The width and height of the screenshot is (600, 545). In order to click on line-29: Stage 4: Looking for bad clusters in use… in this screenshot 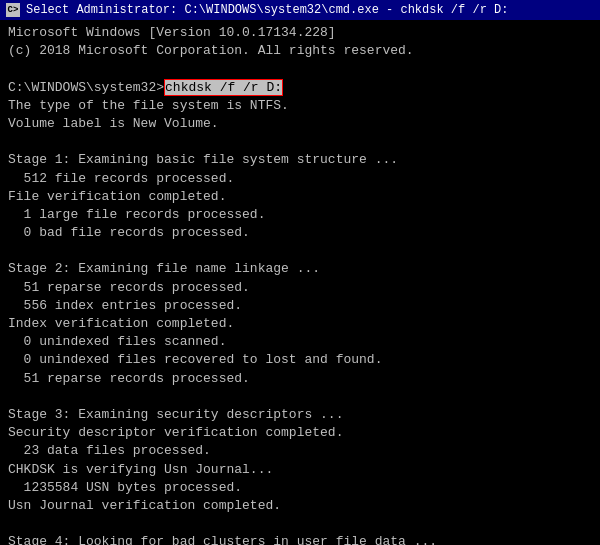, I will do `click(300, 539)`.